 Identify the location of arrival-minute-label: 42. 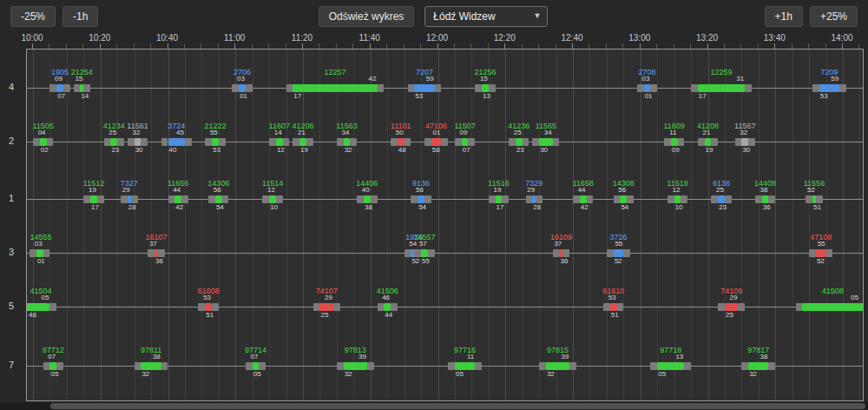
(179, 208).